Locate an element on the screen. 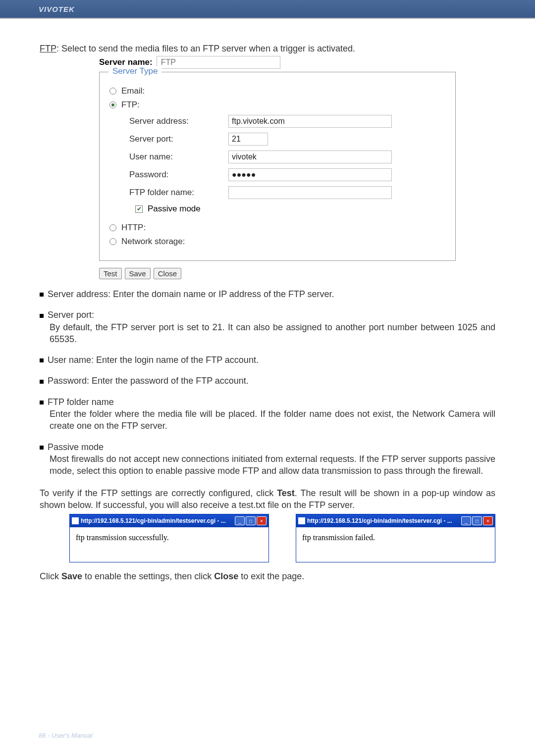 This screenshot has height=756, width=535. desc-user-name: User name: Enter the login name of the F… is located at coordinates (268, 360).